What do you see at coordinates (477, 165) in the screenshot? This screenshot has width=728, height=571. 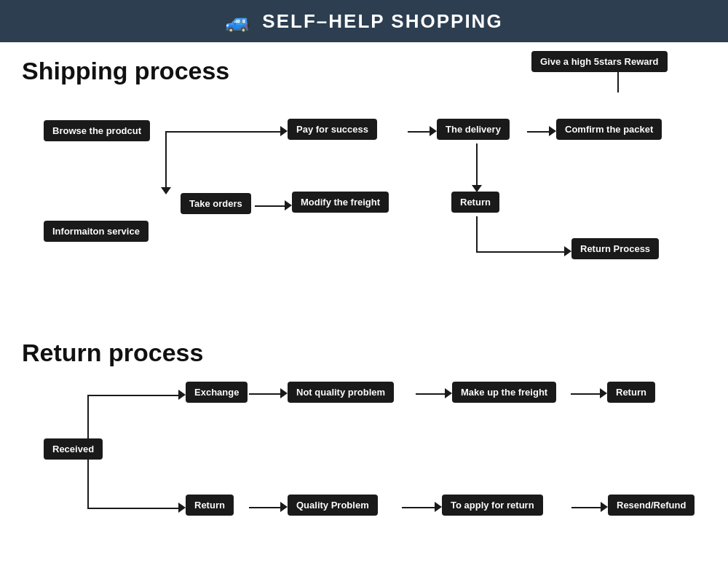 I see `arrow-delivery-return-v` at bounding box center [477, 165].